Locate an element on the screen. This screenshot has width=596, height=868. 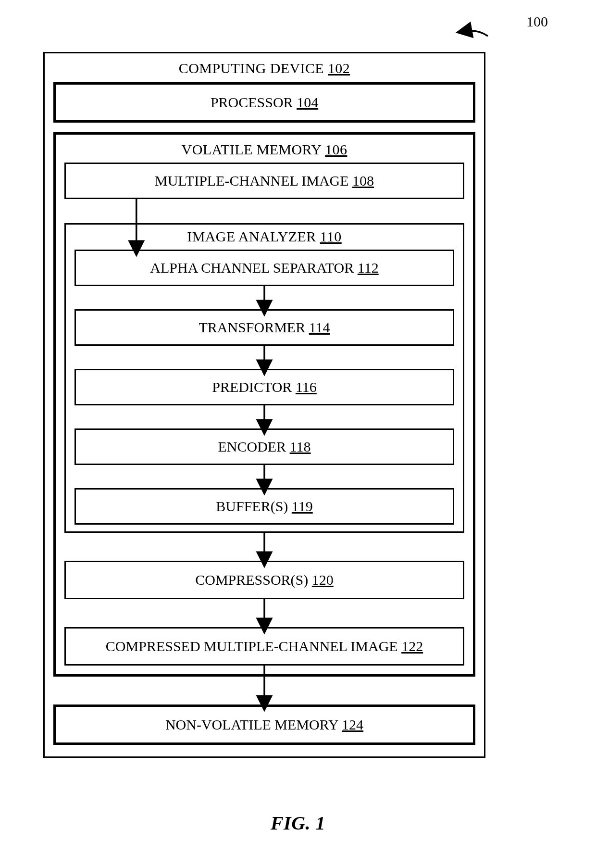
compressors-label: COMPRESSOR(S) is located at coordinates (252, 580).